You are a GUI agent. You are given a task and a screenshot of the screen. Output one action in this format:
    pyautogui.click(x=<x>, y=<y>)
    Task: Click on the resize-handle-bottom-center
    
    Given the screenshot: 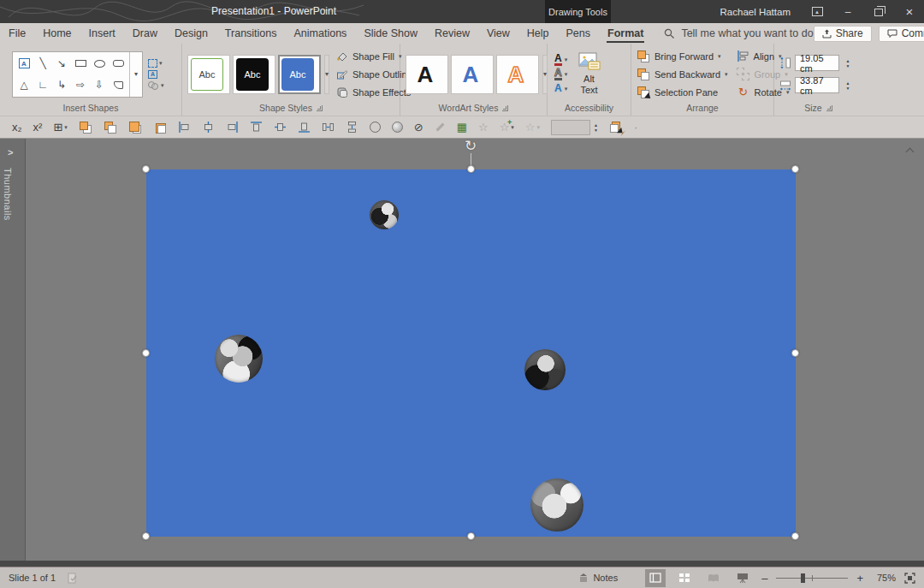 What is the action you would take?
    pyautogui.click(x=471, y=536)
    